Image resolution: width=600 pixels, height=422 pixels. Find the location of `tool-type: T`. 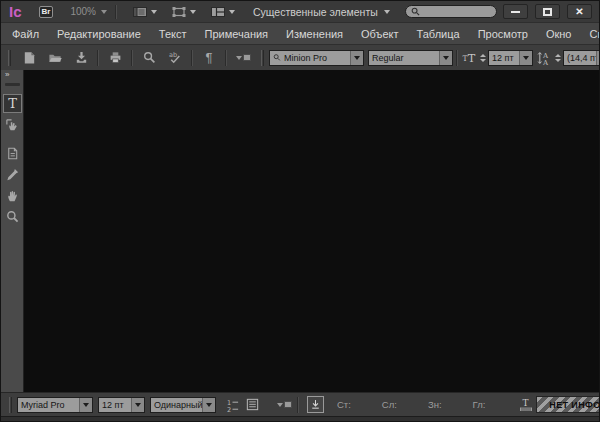

tool-type: T is located at coordinates (12, 104).